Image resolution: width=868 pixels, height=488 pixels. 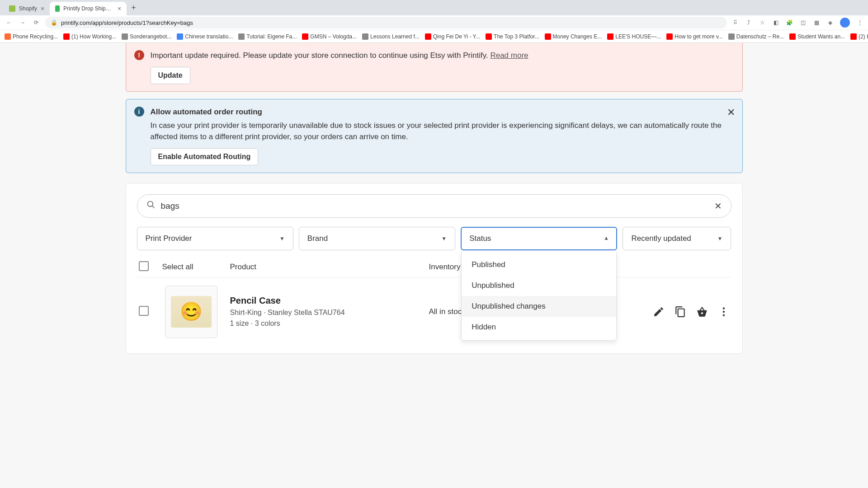 What do you see at coordinates (27, 9) in the screenshot?
I see `tab-shopify: Shopify ×` at bounding box center [27, 9].